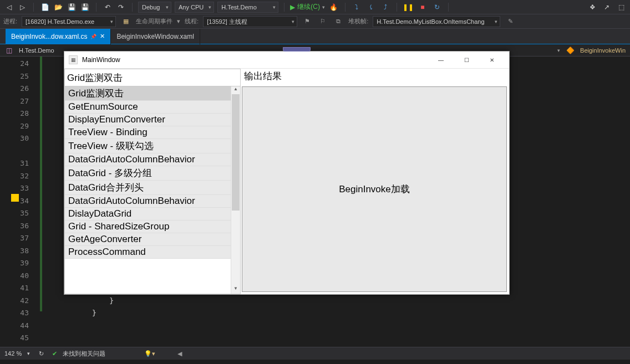 The image size is (630, 364). What do you see at coordinates (603, 50) in the screenshot?
I see `member-dropdown: BeiginInvokeWin` at bounding box center [603, 50].